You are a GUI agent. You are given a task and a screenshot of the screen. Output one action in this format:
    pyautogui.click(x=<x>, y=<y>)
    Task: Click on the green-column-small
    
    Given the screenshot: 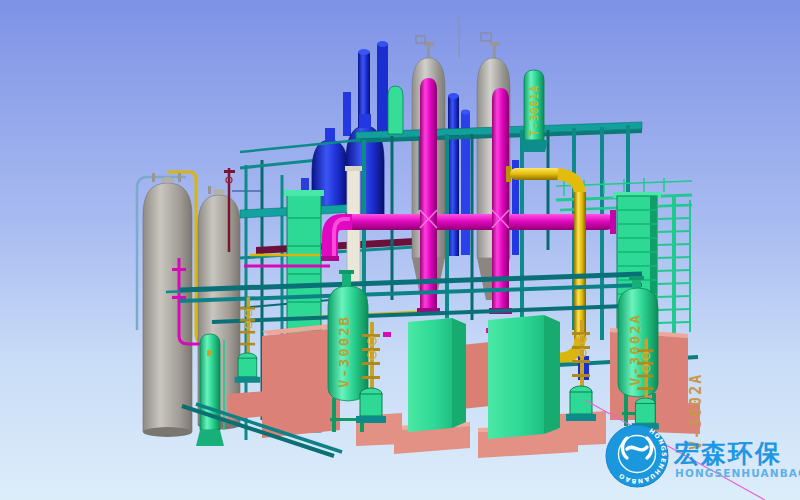 What is the action you would take?
    pyautogui.click(x=396, y=110)
    